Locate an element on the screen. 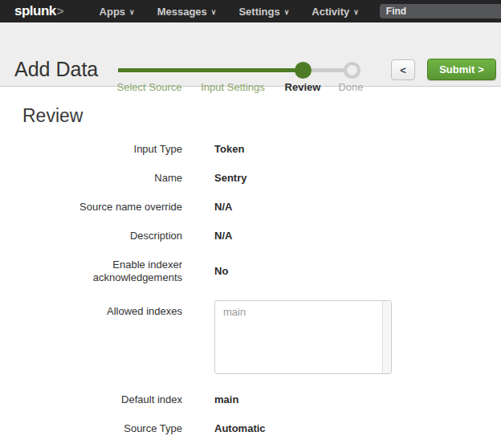 This screenshot has height=448, width=501. nav-menu-apps: Apps ∨ is located at coordinates (117, 11).